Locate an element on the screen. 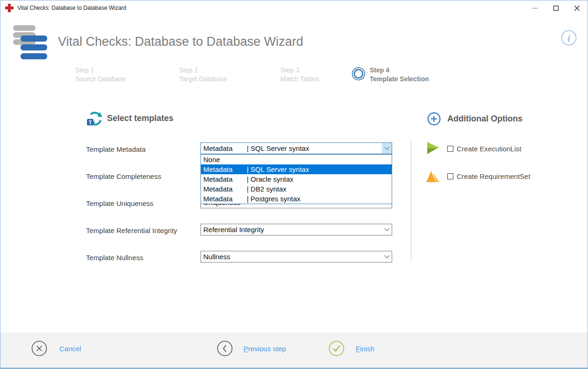 This screenshot has height=369, width=588. check-icon is located at coordinates (337, 348).